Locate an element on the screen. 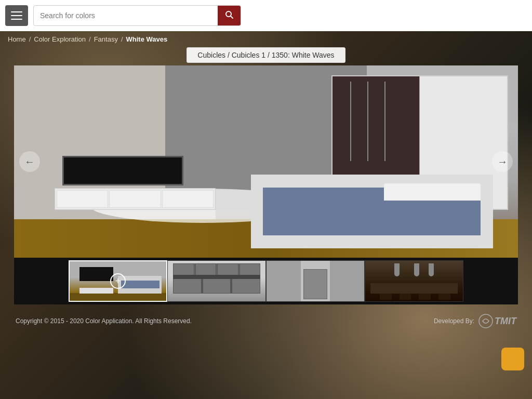 Image resolution: width=532 pixels, height=399 pixels. breadcrumb-color-exploration: Color Exploration is located at coordinates (60, 39).